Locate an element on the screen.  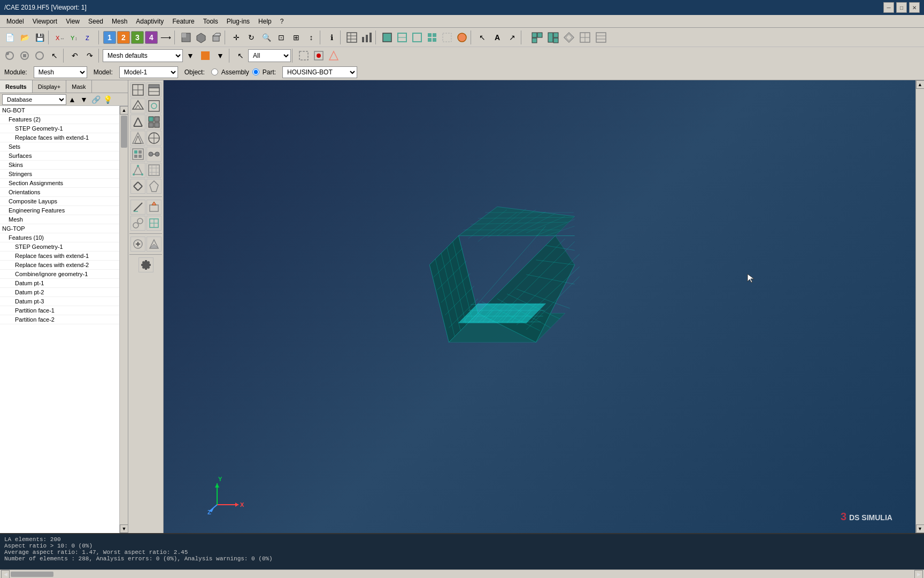
cursor-button: ↖ is located at coordinates (482, 37).